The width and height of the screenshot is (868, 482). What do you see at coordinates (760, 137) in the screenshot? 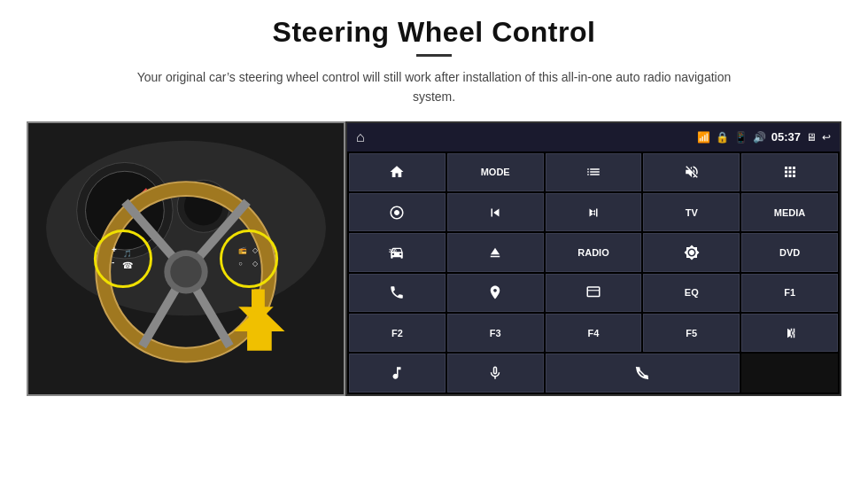
I see `bt-icon: 🔊` at bounding box center [760, 137].